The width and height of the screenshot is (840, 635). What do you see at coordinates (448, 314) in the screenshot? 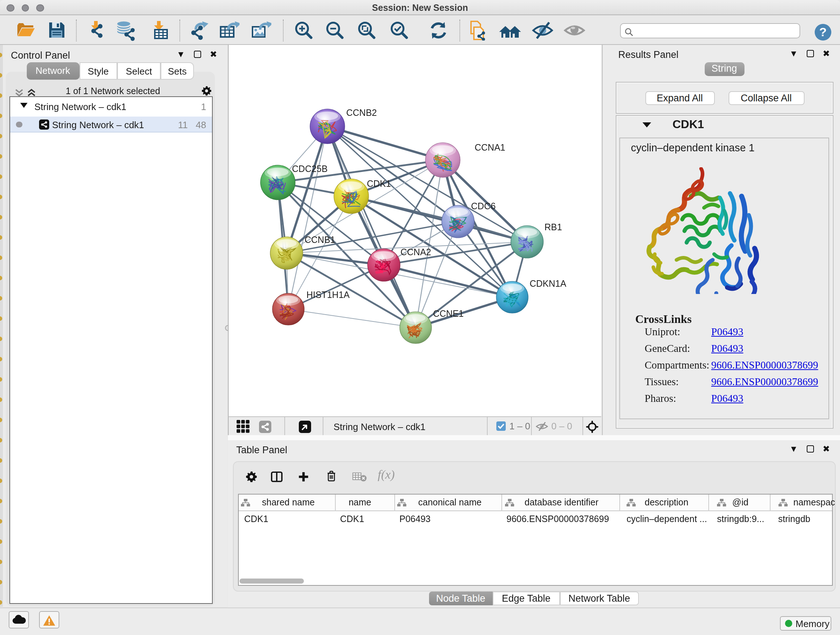
I see `svg-text: CCNE1` at bounding box center [448, 314].